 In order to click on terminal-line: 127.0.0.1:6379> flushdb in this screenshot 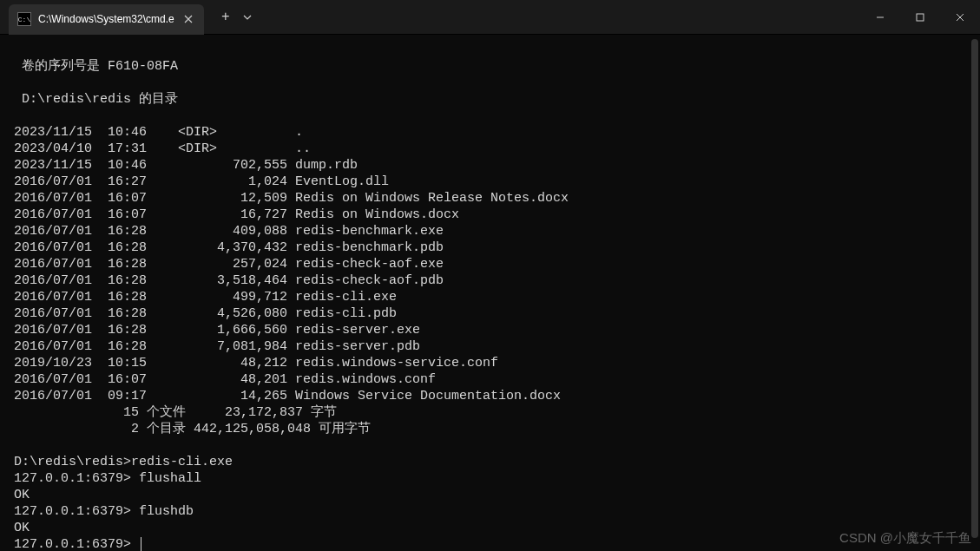, I will do `click(104, 512)`.